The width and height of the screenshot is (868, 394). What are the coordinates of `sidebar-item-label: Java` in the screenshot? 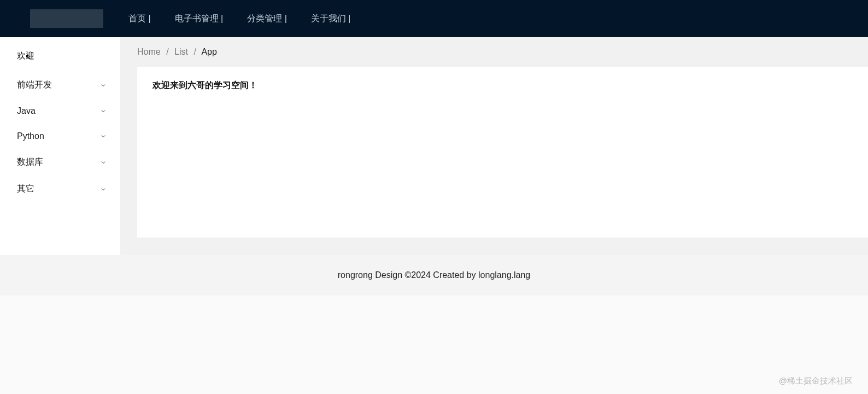 It's located at (26, 111).